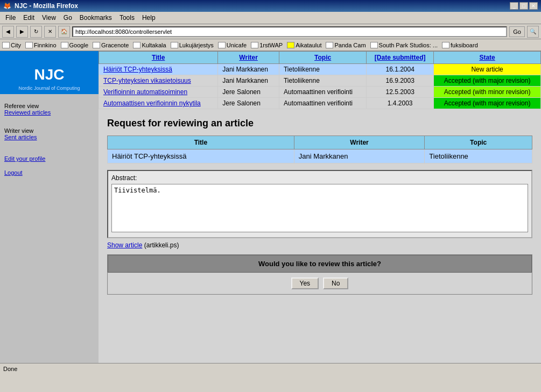 Image resolution: width=541 pixels, height=392 pixels. What do you see at coordinates (158, 70) in the screenshot?
I see `article-title-cell: Häiriöt TCP-yhteyksissä` at bounding box center [158, 70].